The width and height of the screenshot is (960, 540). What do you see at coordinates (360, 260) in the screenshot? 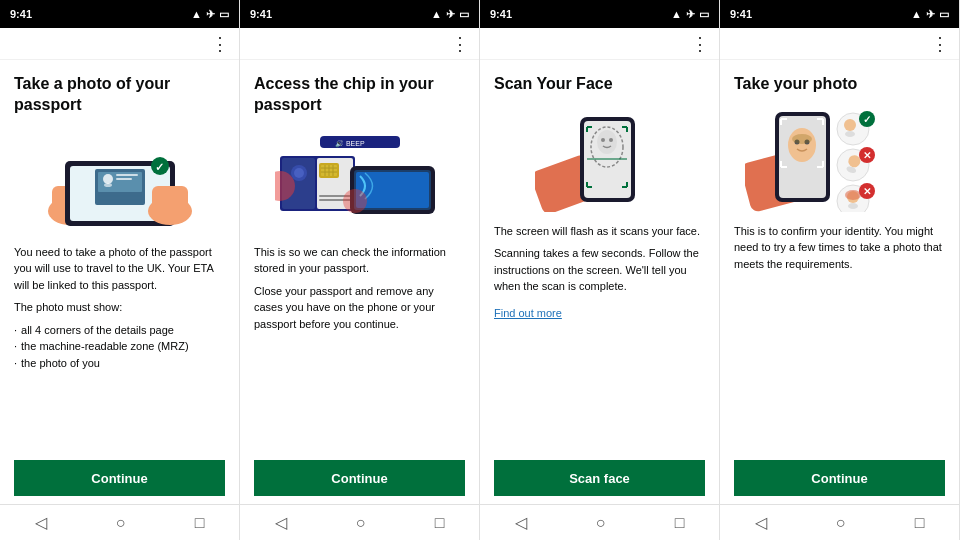
I see `body-para-2-0: This is so we can check the information …` at bounding box center [360, 260].